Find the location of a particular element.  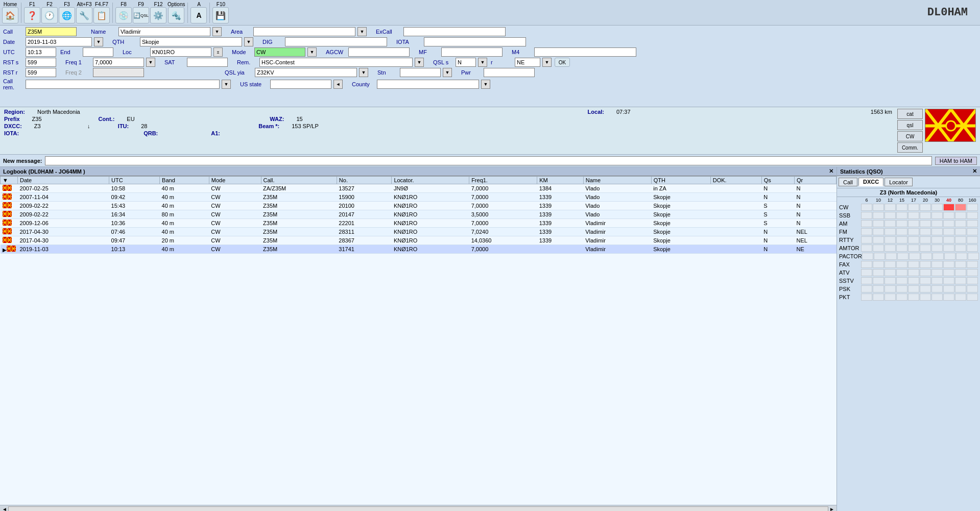

options-icon: 🔩 is located at coordinates (176, 15).